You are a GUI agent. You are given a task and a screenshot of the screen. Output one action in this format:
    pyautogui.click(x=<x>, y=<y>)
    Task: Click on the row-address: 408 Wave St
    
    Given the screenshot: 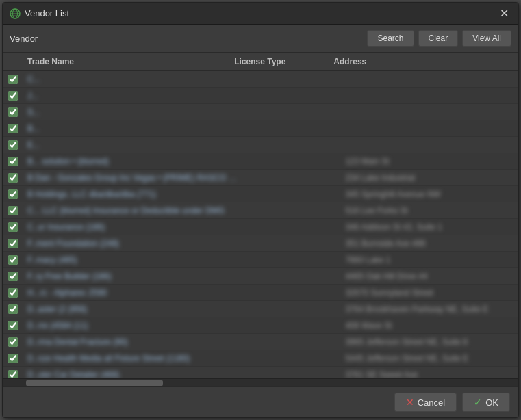 What is the action you would take?
    pyautogui.click(x=429, y=326)
    